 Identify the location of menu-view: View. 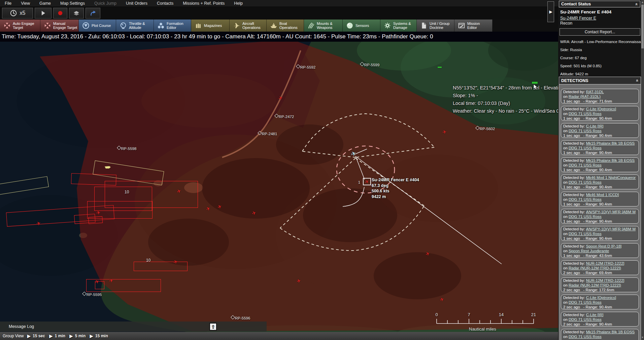
(26, 3).